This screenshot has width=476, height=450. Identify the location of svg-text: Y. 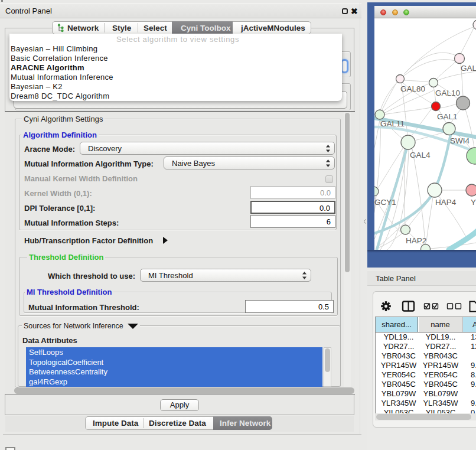
(474, 202).